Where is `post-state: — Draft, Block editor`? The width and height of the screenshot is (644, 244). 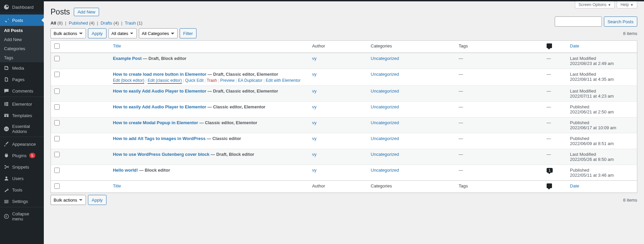
post-state: — Draft, Block editor is located at coordinates (232, 154).